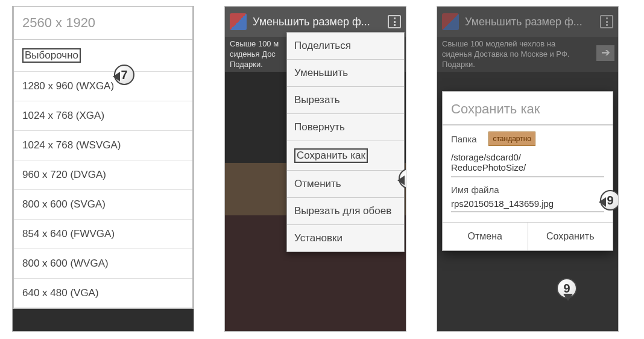 The height and width of the screenshot is (339, 644). I want to click on app-title: Уменьшить размер ф..., so click(320, 22).